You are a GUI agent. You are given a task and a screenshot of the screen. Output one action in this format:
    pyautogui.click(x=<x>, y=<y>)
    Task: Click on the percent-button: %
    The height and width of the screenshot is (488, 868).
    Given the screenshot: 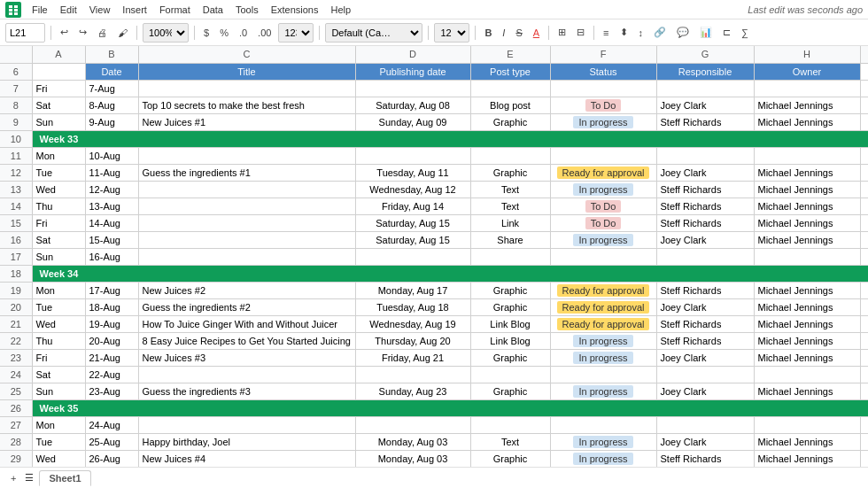 What is the action you would take?
    pyautogui.click(x=224, y=33)
    